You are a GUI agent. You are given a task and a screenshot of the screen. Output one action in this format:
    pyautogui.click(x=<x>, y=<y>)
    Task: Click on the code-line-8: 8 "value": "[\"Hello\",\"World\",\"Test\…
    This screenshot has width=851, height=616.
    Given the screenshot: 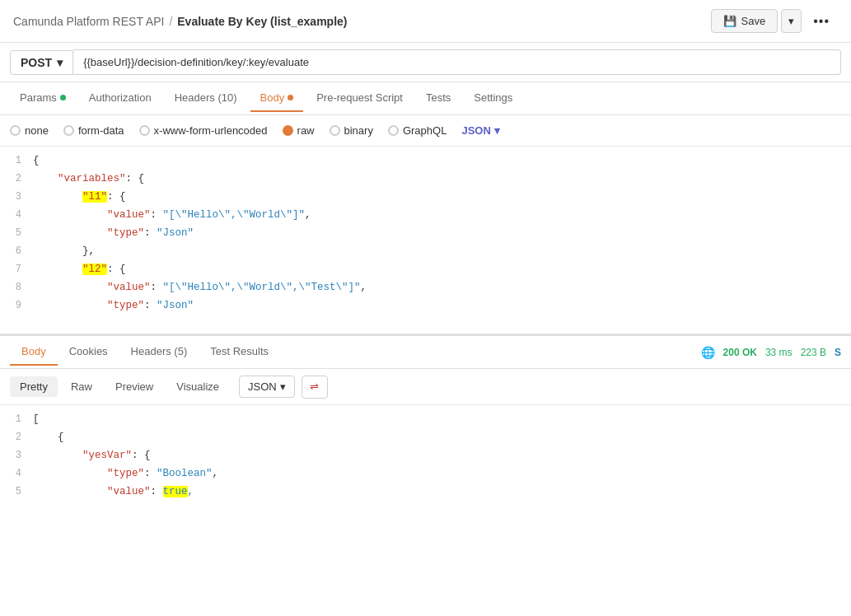 What is the action you would take?
    pyautogui.click(x=425, y=287)
    